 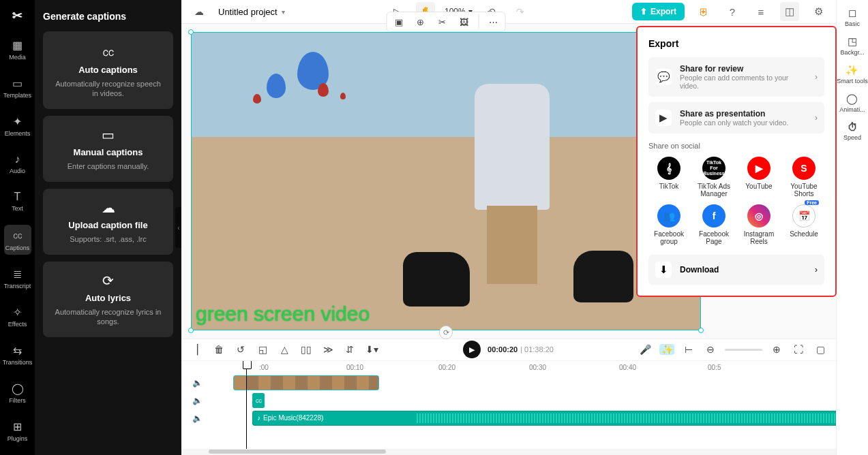 I want to click on timeline: :00 00:10 00:20 00:30 00:40 00:5 🔈 🔈 ㏄, so click(x=509, y=405).